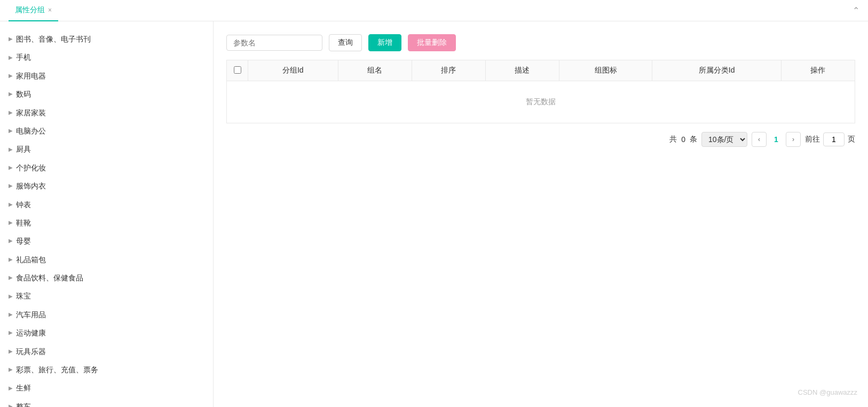 The image size is (868, 407). I want to click on search-input, so click(274, 43).